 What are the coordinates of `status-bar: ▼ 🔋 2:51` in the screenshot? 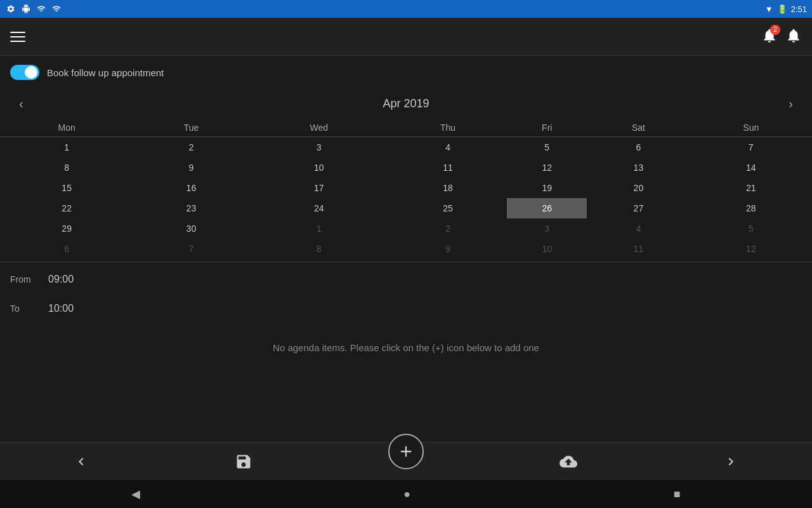 It's located at (406, 9).